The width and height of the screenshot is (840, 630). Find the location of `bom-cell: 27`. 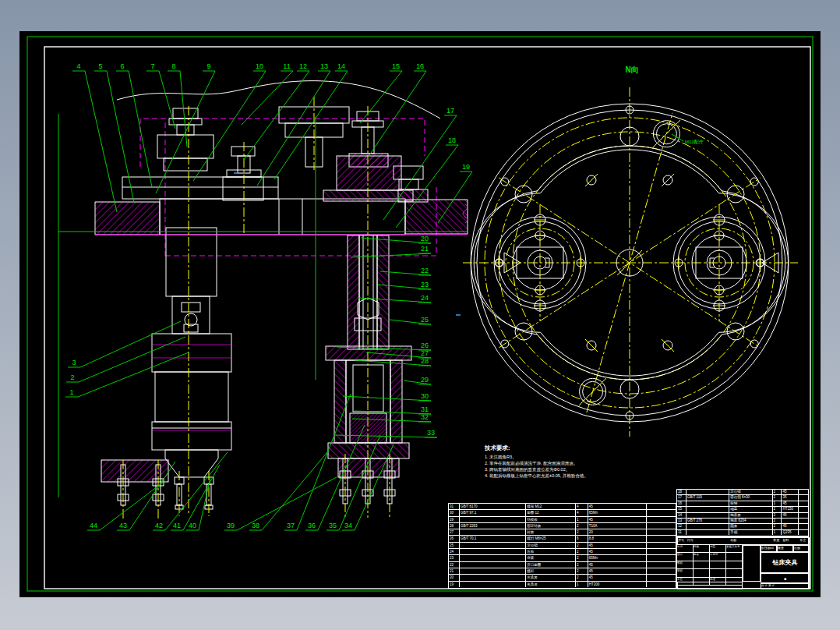

bom-cell: 27 is located at coordinates (454, 532).